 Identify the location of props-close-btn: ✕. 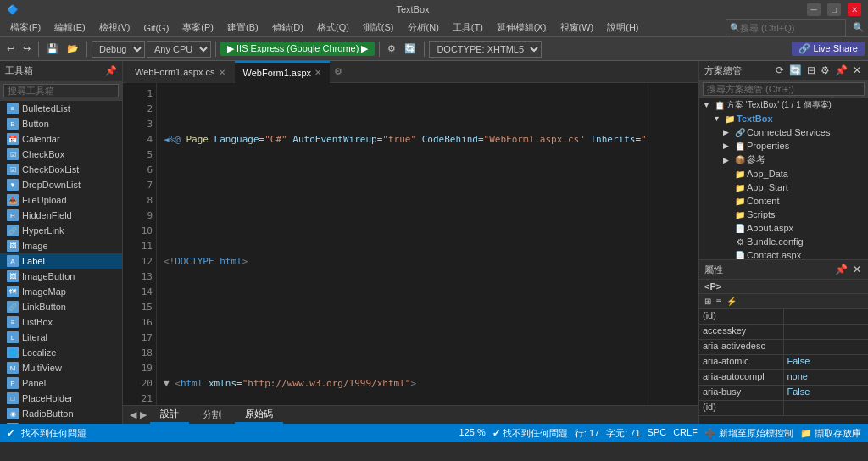
(857, 269).